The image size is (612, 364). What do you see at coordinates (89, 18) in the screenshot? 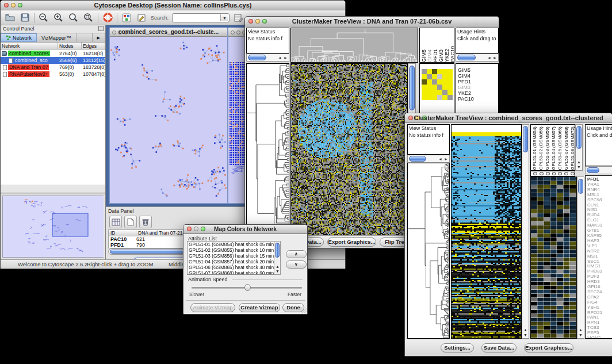
I see `zoom-fit-icon` at bounding box center [89, 18].